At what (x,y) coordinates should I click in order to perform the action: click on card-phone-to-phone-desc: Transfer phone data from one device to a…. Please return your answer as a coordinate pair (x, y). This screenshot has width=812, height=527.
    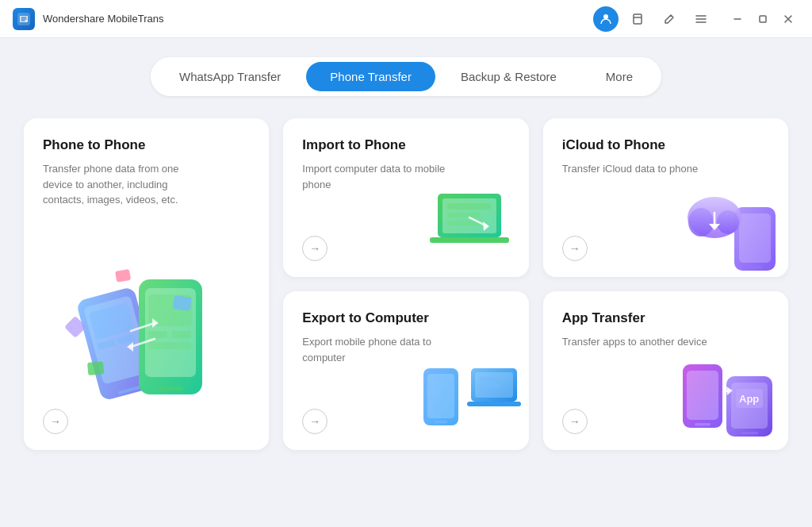
    Looking at the image, I should click on (122, 184).